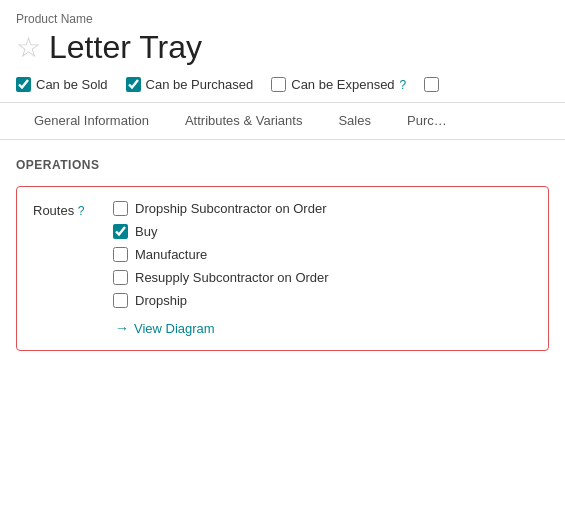 The width and height of the screenshot is (565, 530). What do you see at coordinates (282, 165) in the screenshot?
I see `operations-section-title: OPERATIONS` at bounding box center [282, 165].